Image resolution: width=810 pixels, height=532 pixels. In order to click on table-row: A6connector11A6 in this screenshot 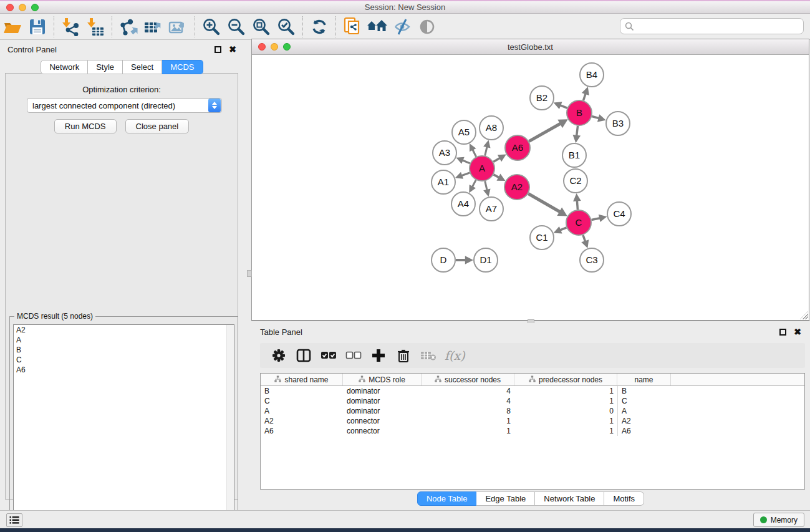, I will do `click(533, 431)`.